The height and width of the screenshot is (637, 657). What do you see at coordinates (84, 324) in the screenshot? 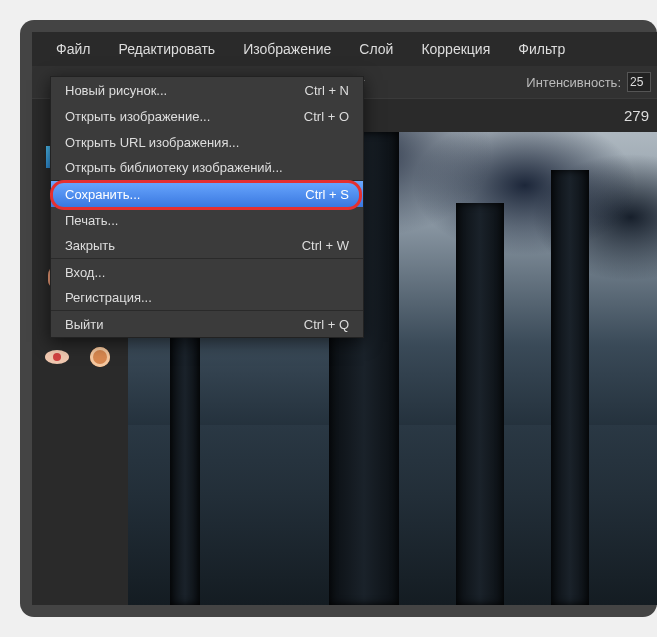
I see `menu-item-label: Выйти` at bounding box center [84, 324].